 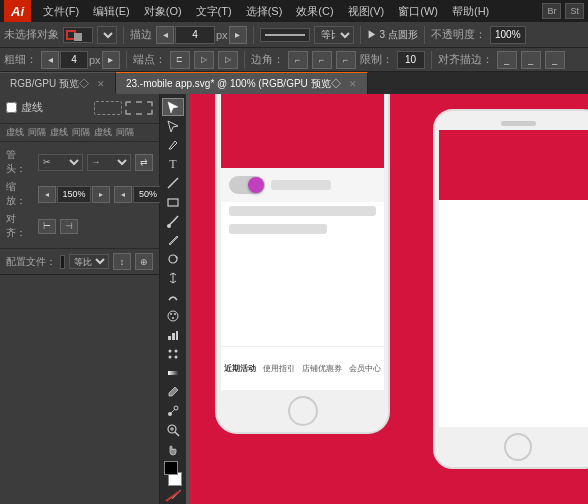 I want to click on scale-decrease-1: ◂, so click(x=47, y=194).